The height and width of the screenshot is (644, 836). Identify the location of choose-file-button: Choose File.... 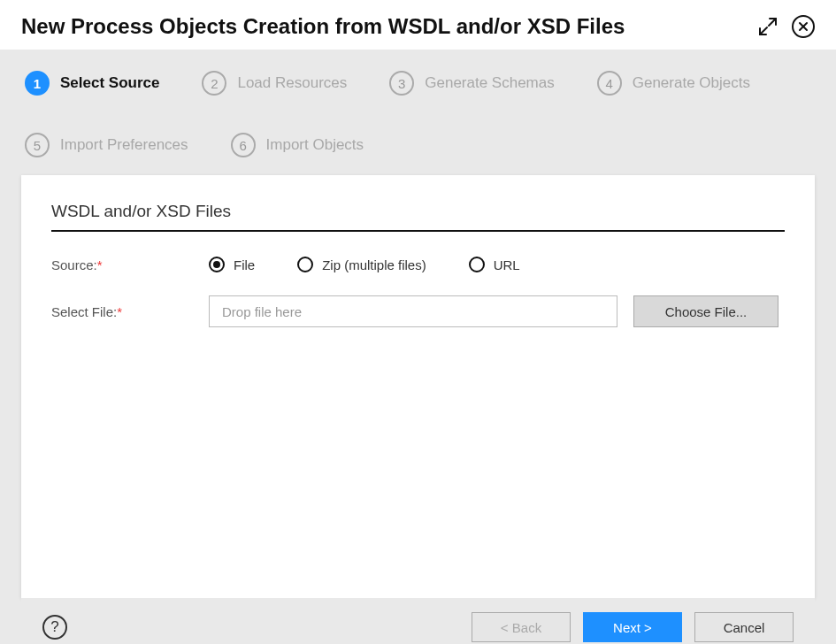
(706, 311).